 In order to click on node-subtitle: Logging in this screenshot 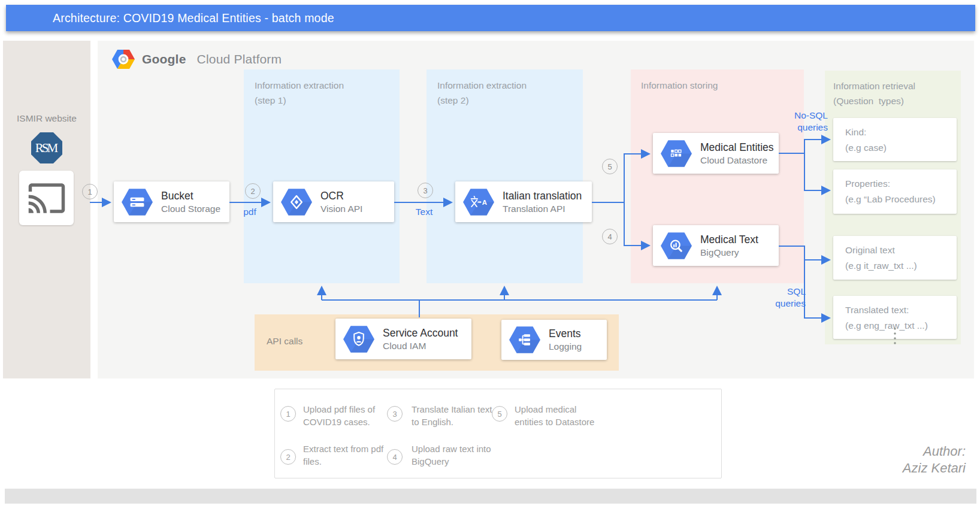, I will do `click(565, 346)`.